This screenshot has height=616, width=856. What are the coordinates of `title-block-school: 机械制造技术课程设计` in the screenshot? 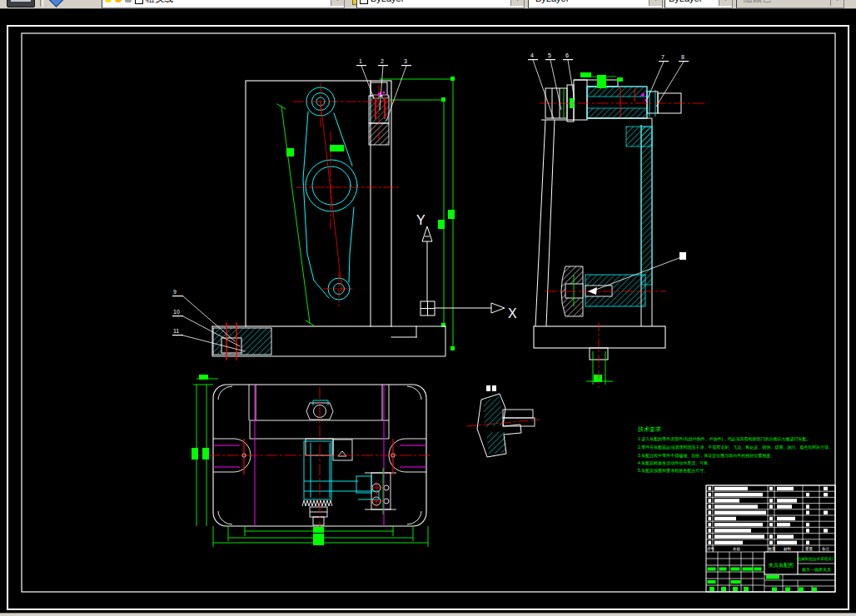 It's located at (817, 559).